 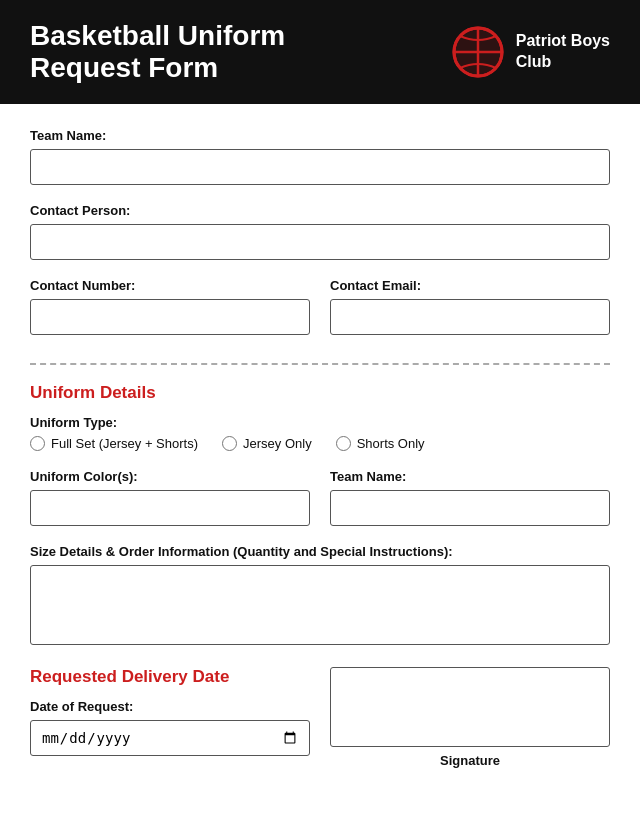 I want to click on uniform-team-name-input, so click(x=470, y=508).